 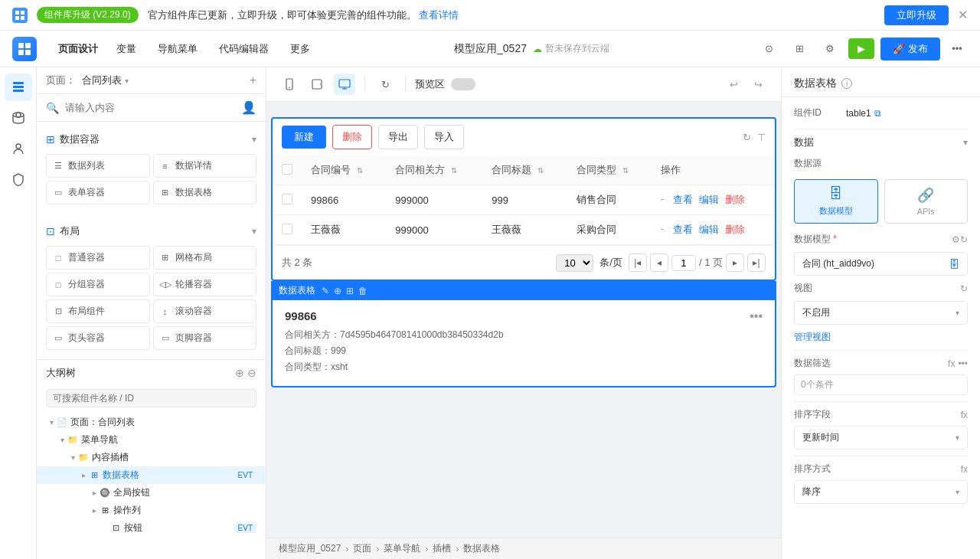 I want to click on desktop-device-btn, so click(x=345, y=84).